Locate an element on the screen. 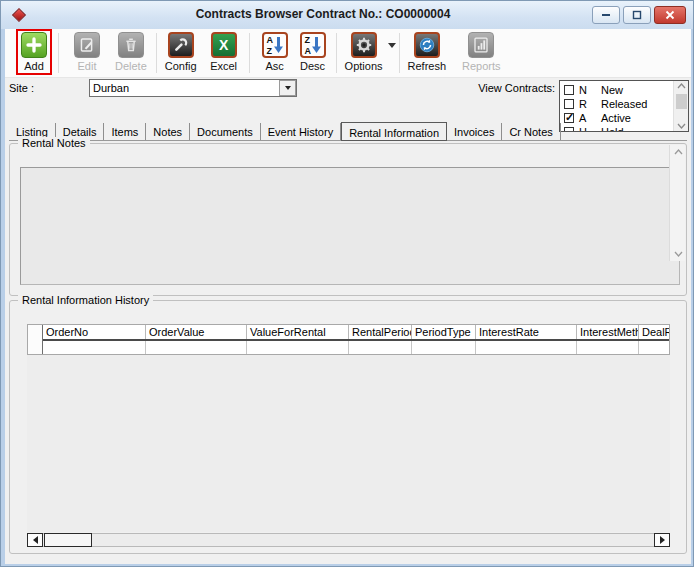 The image size is (694, 567). arrow-right-icon is located at coordinates (662, 540).